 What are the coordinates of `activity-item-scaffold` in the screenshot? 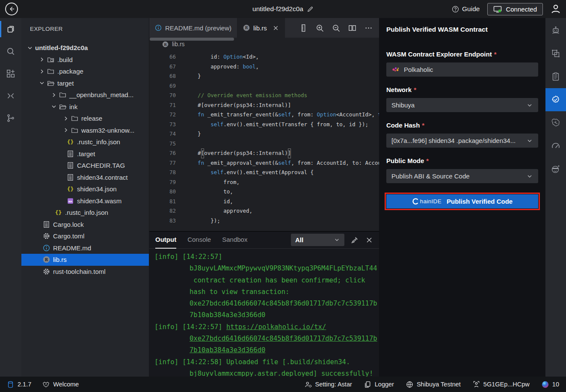 It's located at (556, 53).